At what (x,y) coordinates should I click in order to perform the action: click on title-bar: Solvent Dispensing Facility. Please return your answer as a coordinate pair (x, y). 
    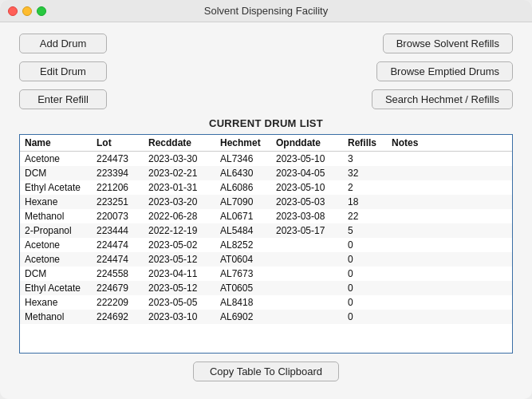
    Looking at the image, I should click on (266, 11).